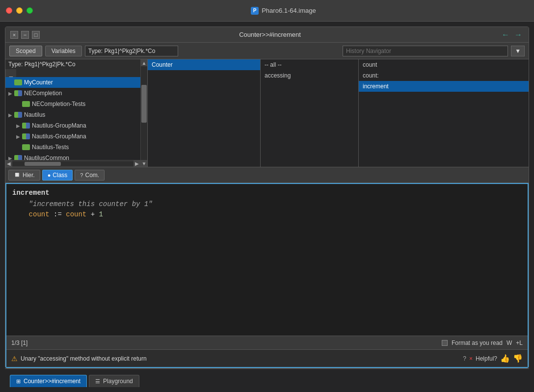 Image resolution: width=534 pixels, height=392 pixels. I want to click on package-label: NautilusCommon, so click(47, 157).